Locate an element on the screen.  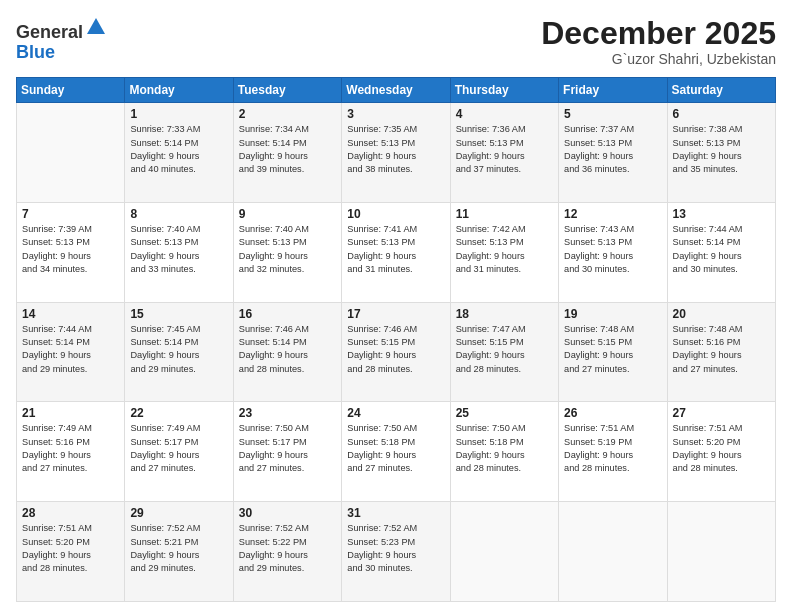
day-number: 31 is located at coordinates (396, 513).